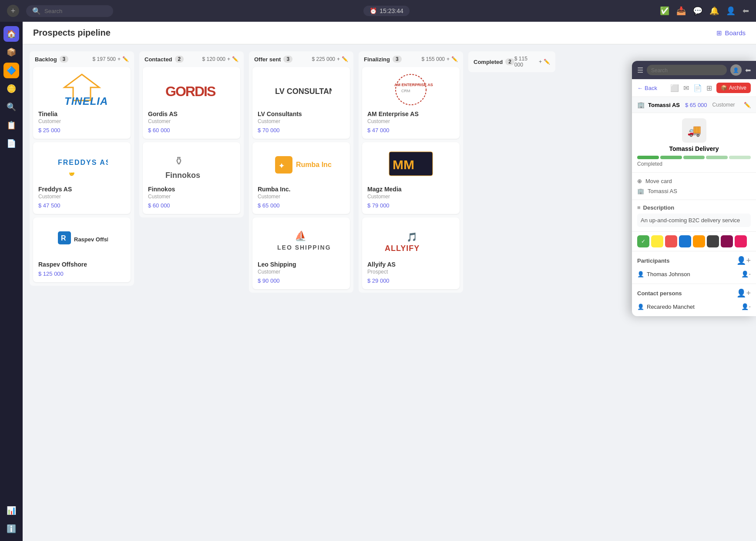  I want to click on swatch-blue, so click(685, 241).